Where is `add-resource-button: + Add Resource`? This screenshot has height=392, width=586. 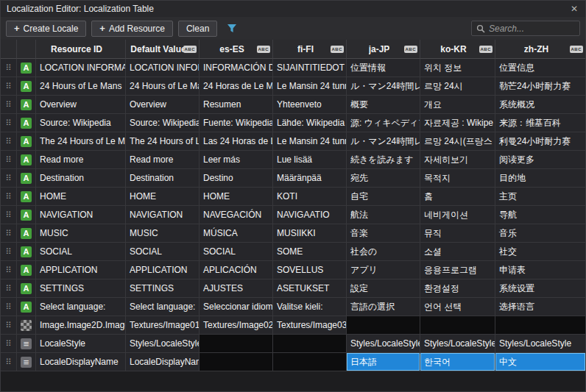
add-resource-button: + Add Resource is located at coordinates (133, 29).